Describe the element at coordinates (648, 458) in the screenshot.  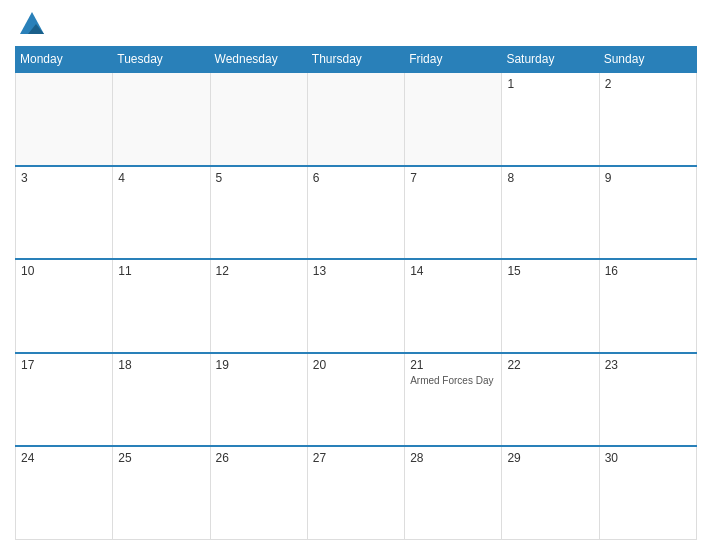
I see `day-number: 30` at that location.